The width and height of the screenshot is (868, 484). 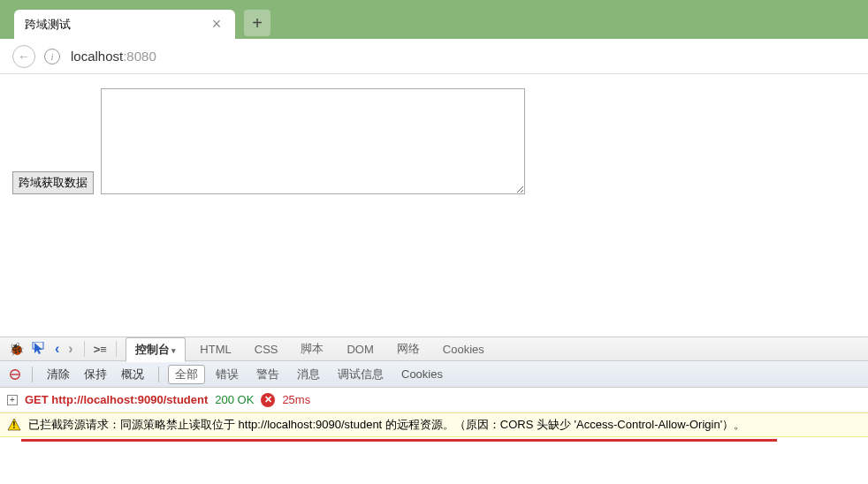 What do you see at coordinates (312, 349) in the screenshot?
I see `tab-script: 脚本` at bounding box center [312, 349].